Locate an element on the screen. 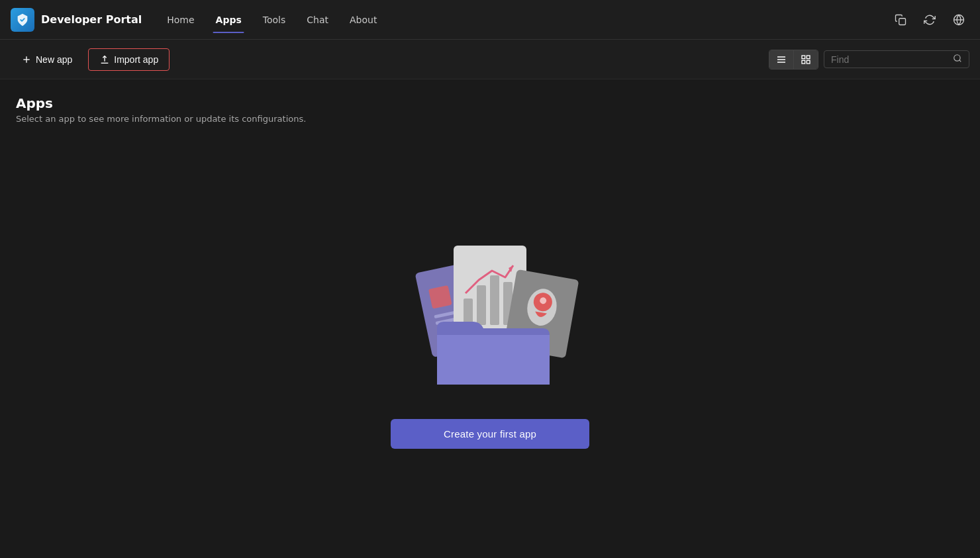 This screenshot has height=558, width=980. import-app-label: Import app is located at coordinates (136, 60).